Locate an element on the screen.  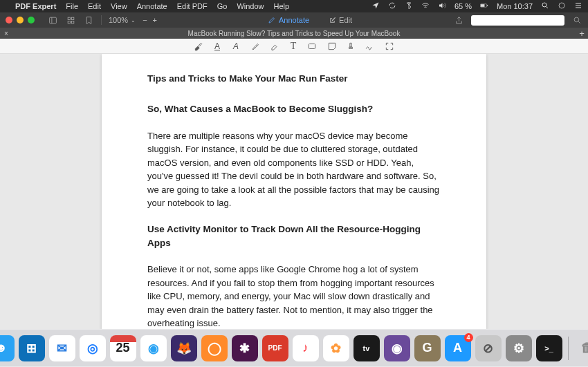
menu-edit: Edit is located at coordinates (94, 6).